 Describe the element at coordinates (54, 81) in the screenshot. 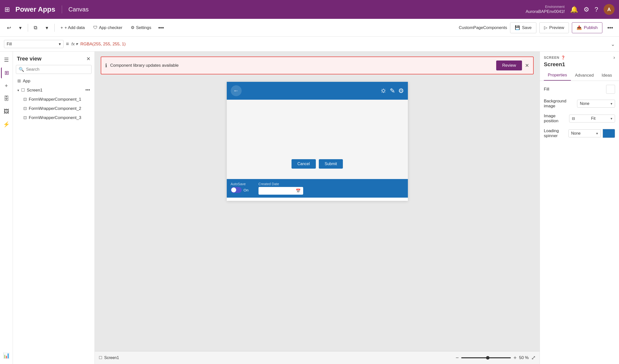

I see `tree-item-app: ⊞ App` at that location.